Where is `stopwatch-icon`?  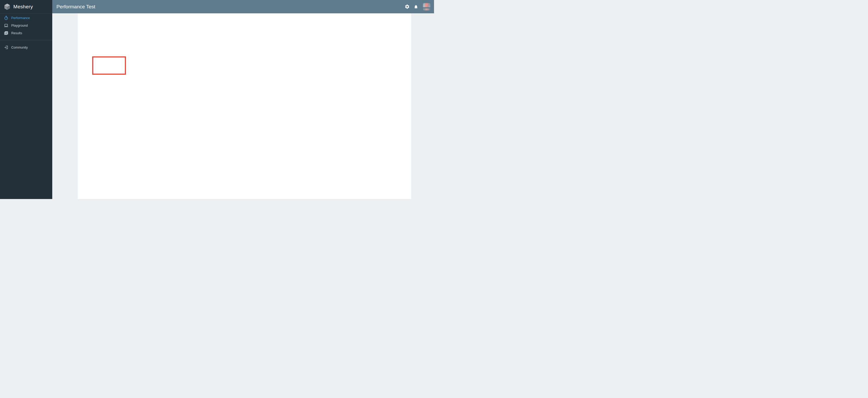 stopwatch-icon is located at coordinates (6, 18).